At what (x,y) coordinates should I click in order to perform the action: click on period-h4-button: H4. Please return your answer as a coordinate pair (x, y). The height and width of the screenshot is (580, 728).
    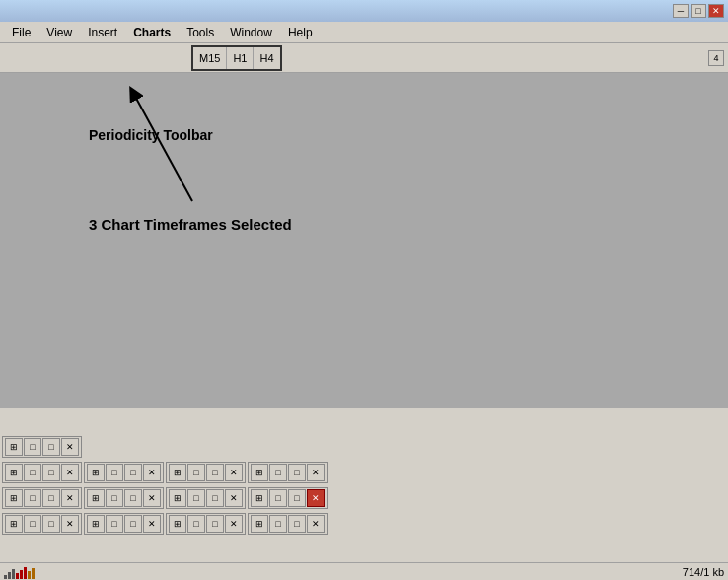
    Looking at the image, I should click on (266, 58).